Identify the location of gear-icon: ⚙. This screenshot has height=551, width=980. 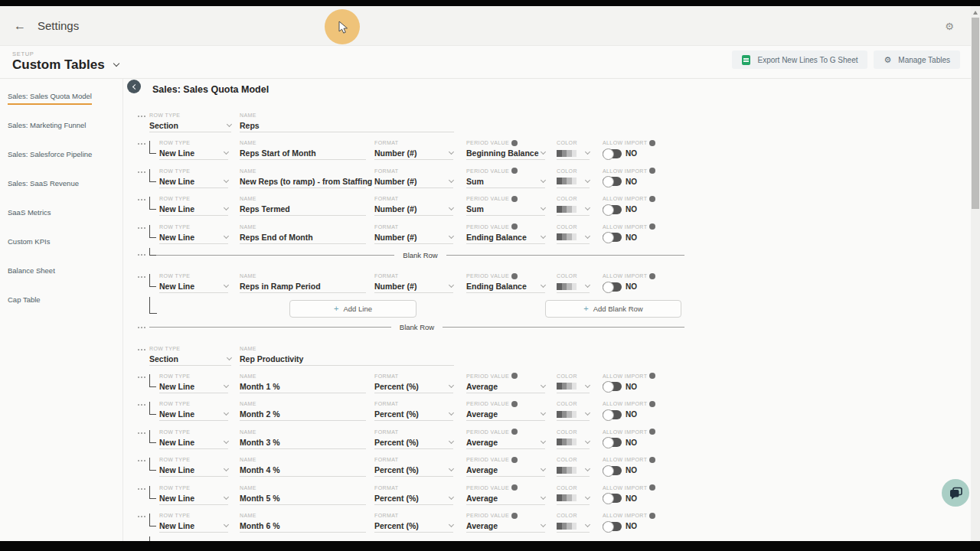
(949, 26).